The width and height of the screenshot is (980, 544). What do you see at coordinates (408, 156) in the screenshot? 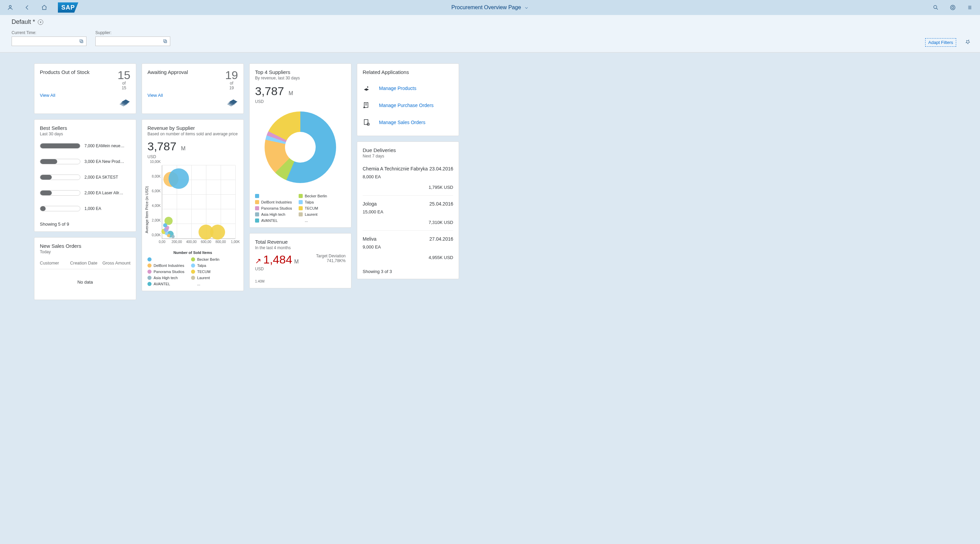
I see `card-subtitle: Next 7 days` at bounding box center [408, 156].